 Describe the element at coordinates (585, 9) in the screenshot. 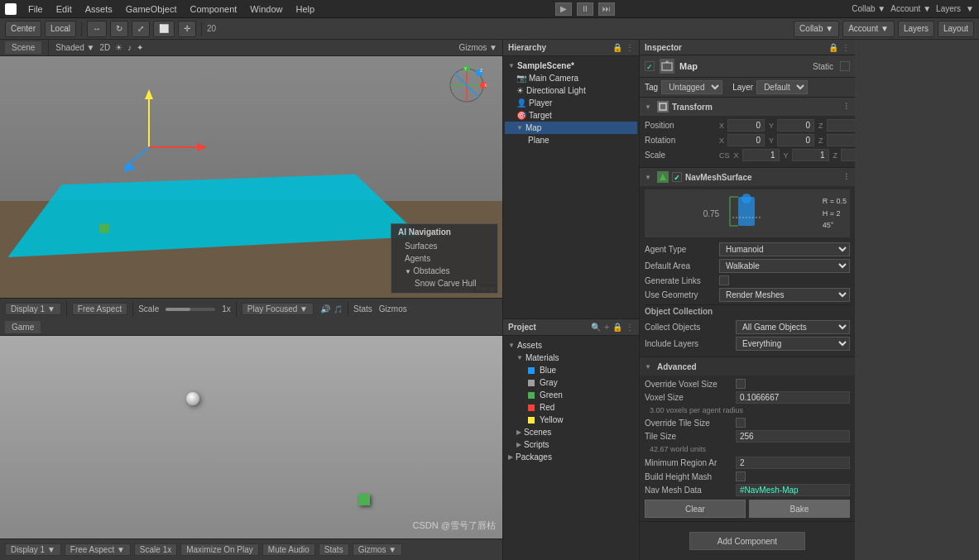

I see `pause-button: ⏸` at that location.